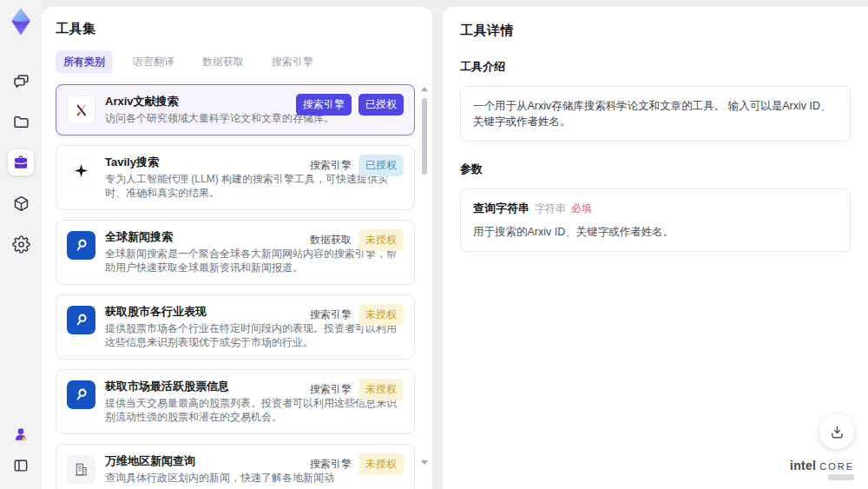 This screenshot has height=489, width=868. Describe the element at coordinates (21, 245) in the screenshot. I see `left-sidebar` at that location.